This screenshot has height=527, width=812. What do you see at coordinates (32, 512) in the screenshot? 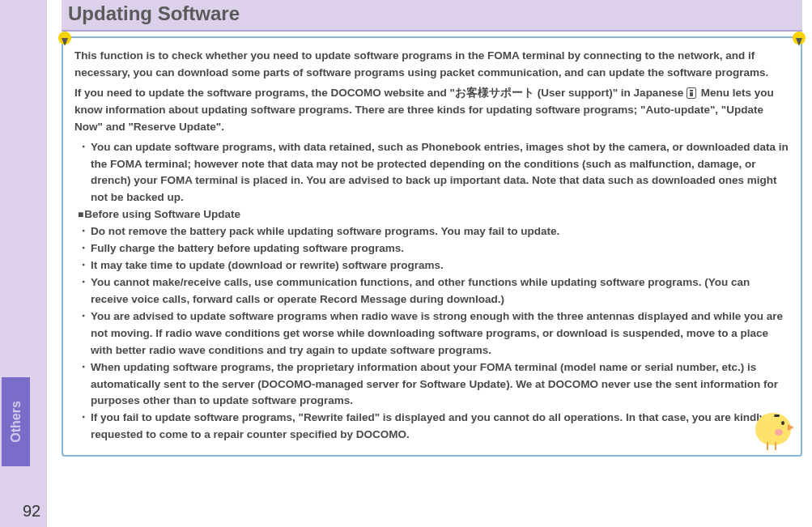
I see `page-number: 92` at bounding box center [32, 512].